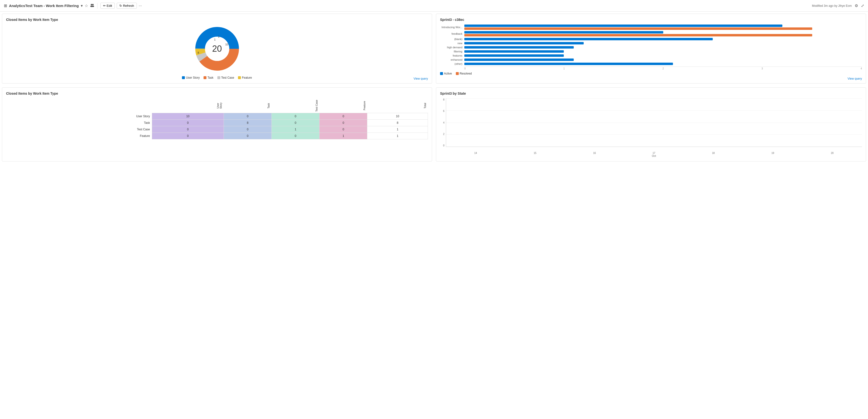 The image size is (868, 419). What do you see at coordinates (127, 6) in the screenshot?
I see `refresh-button: ↻ Refresh` at bounding box center [127, 6].